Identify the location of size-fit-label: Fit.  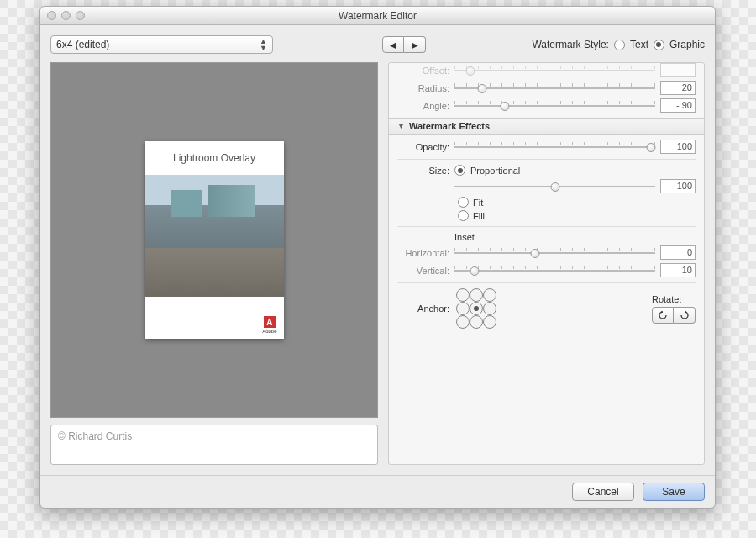
(478, 203).